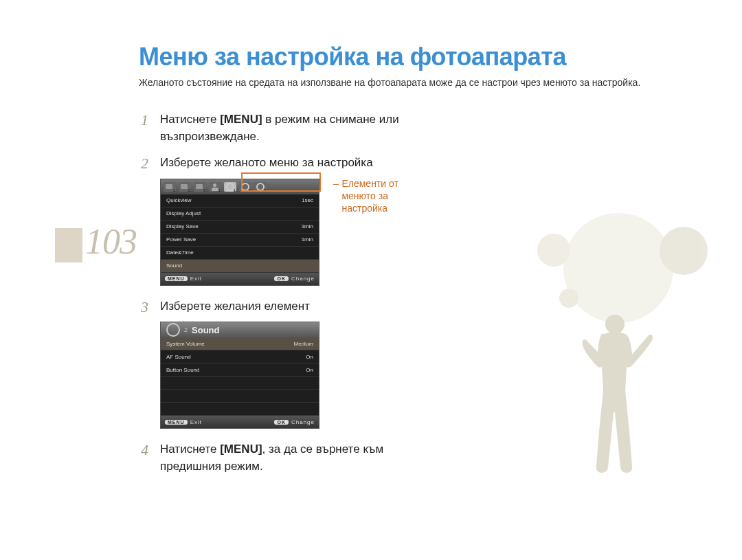  I want to click on page-number-tab, so click(69, 245).